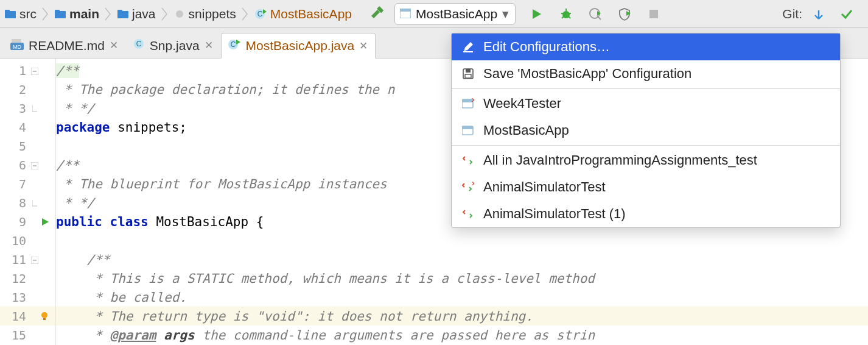  I want to click on coverage-button, so click(595, 14).